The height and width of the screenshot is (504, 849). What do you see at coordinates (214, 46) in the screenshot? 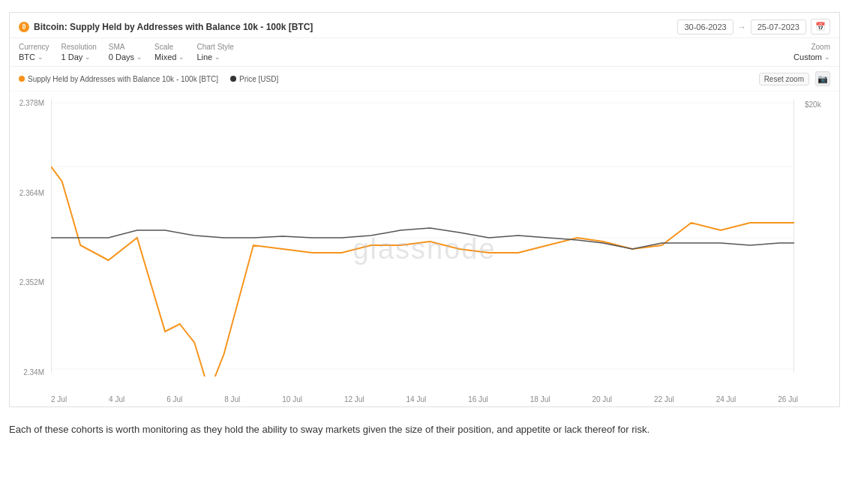
I see `chart-style-label: Chart Style` at bounding box center [214, 46].